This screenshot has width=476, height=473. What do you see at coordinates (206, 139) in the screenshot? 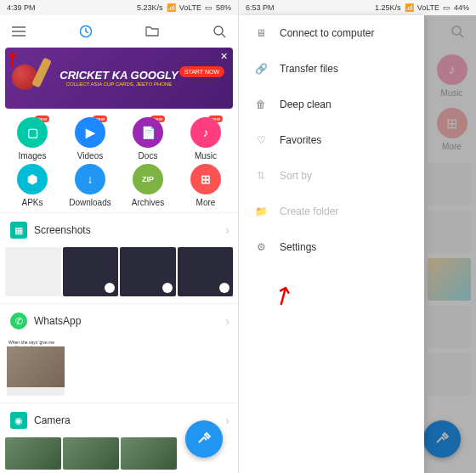
I see `grid-item-music: new♪Music` at bounding box center [206, 139].